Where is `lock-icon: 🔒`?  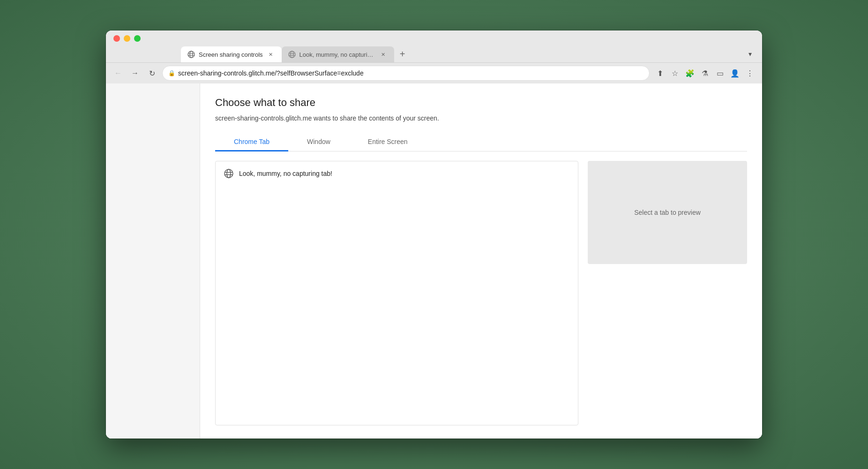 lock-icon: 🔒 is located at coordinates (172, 73).